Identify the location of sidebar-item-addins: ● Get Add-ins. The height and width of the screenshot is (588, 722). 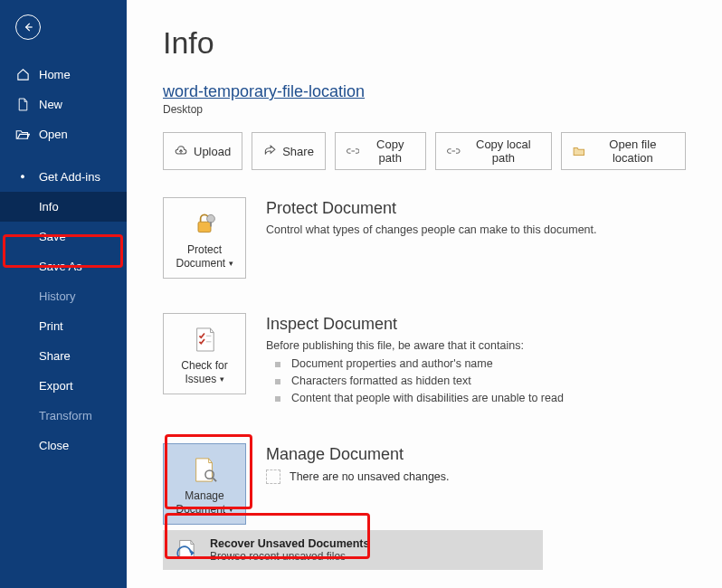
(63, 177).